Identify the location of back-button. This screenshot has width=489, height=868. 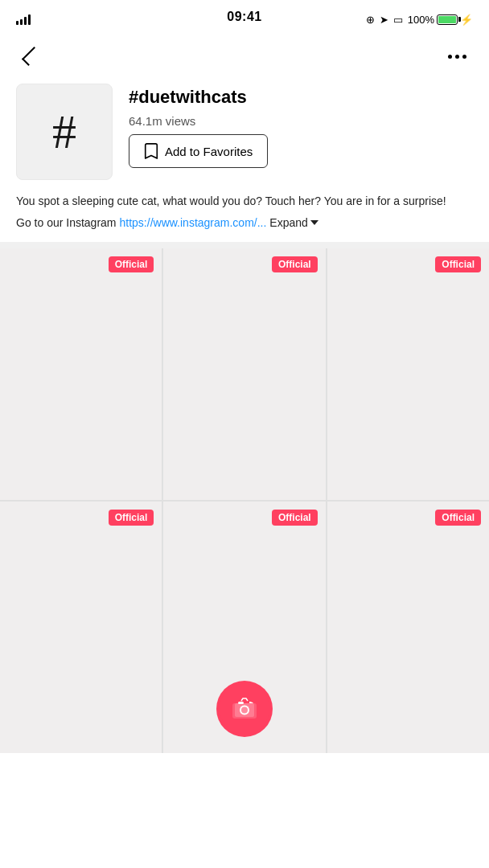
(29, 56).